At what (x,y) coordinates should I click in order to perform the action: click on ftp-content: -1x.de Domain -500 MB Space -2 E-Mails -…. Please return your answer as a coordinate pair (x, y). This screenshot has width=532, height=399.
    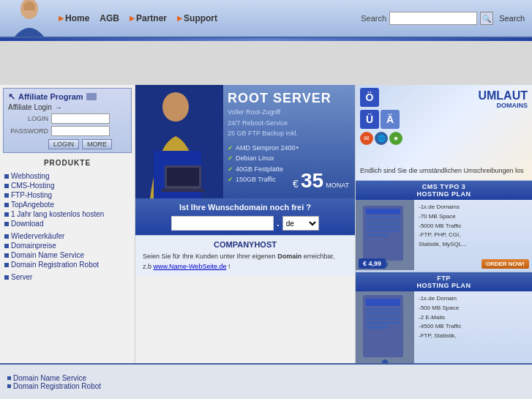
    Looking at the image, I should click on (443, 327).